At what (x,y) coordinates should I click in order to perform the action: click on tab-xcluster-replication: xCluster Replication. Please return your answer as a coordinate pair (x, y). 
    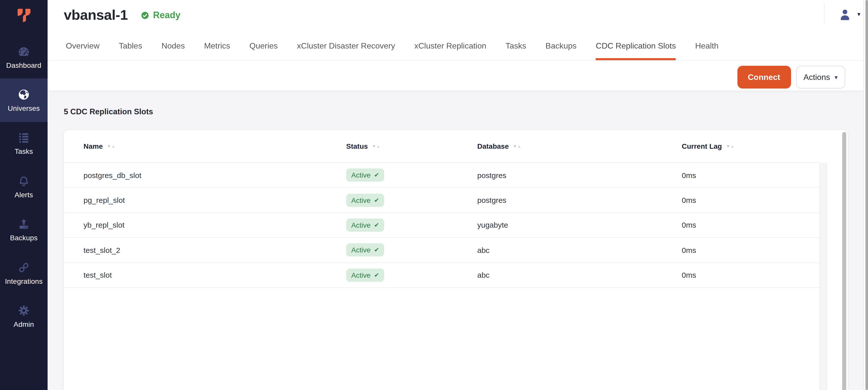
    Looking at the image, I should click on (450, 51).